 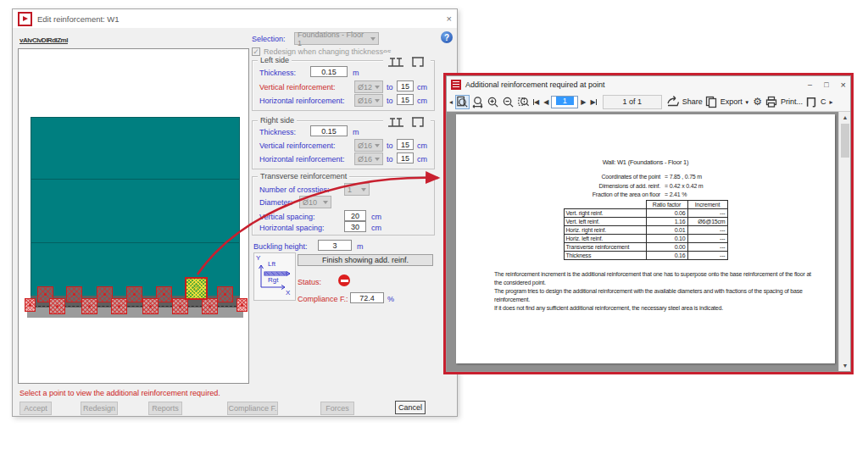 What do you see at coordinates (329, 130) in the screenshot?
I see `right-thickness-input: 0.15` at bounding box center [329, 130].